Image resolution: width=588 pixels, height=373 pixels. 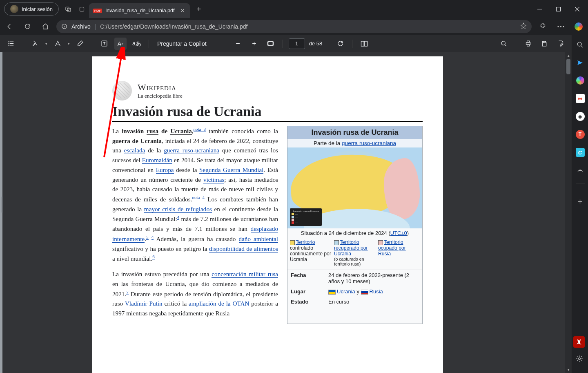 What do you see at coordinates (35, 44) in the screenshot?
I see `highlight-filled-icon` at bounding box center [35, 44].